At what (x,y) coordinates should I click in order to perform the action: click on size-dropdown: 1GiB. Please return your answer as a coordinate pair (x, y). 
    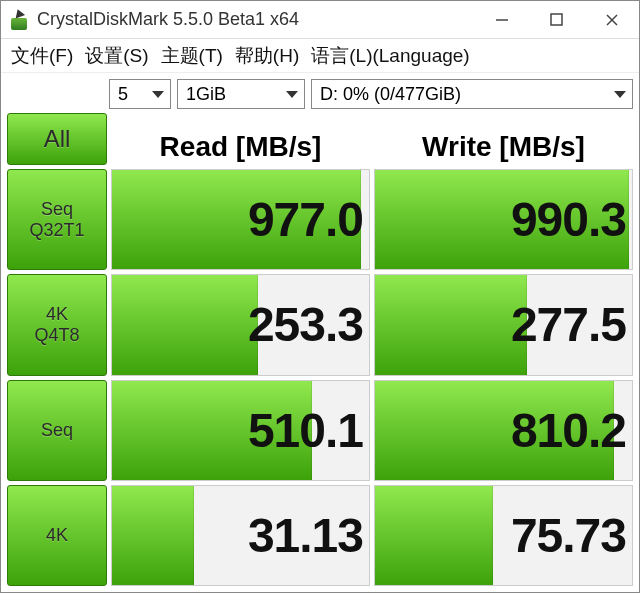
    Looking at the image, I should click on (241, 94).